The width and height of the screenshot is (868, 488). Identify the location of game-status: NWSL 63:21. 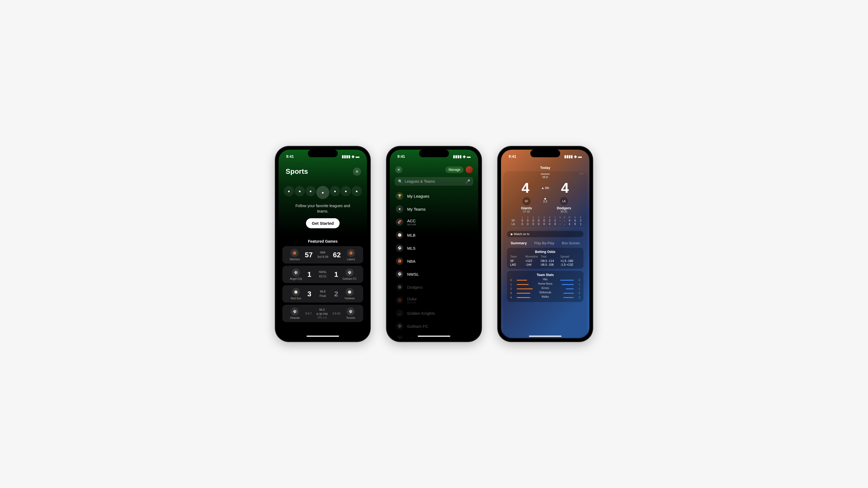
(323, 274).